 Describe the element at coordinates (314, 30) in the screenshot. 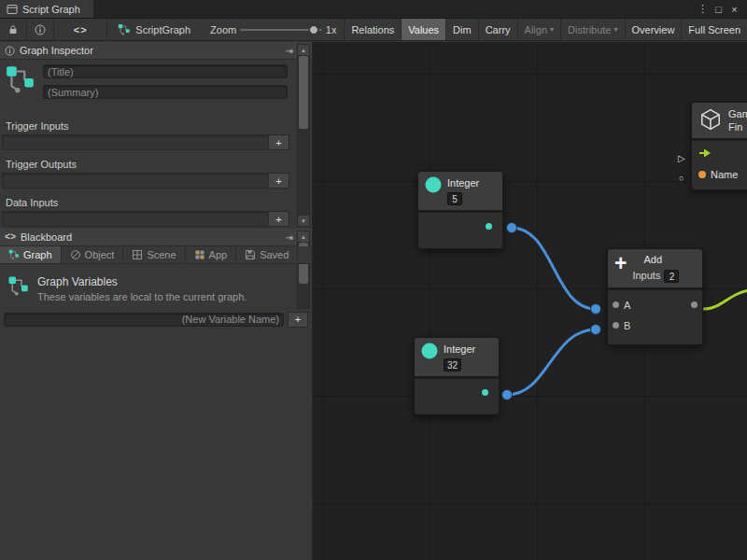

I see `zoom-slider-handle` at that location.